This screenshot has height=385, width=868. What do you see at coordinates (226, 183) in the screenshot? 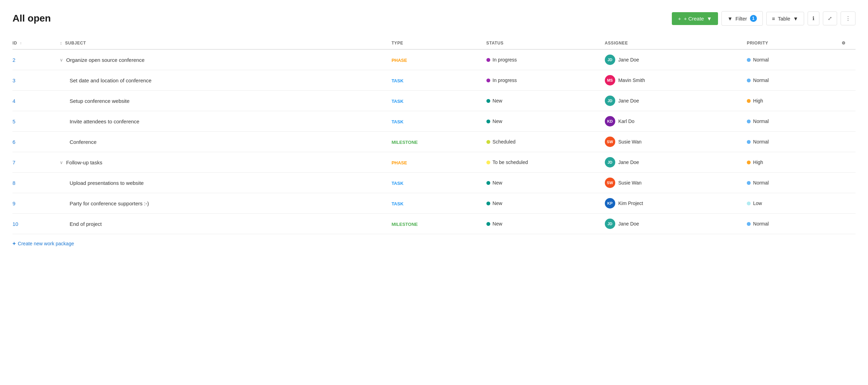
I see `cell-subject: Upload presentations to website` at bounding box center [226, 183].